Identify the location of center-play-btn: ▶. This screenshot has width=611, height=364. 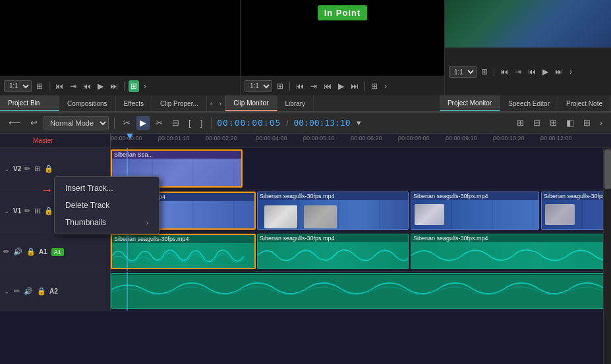
(341, 86).